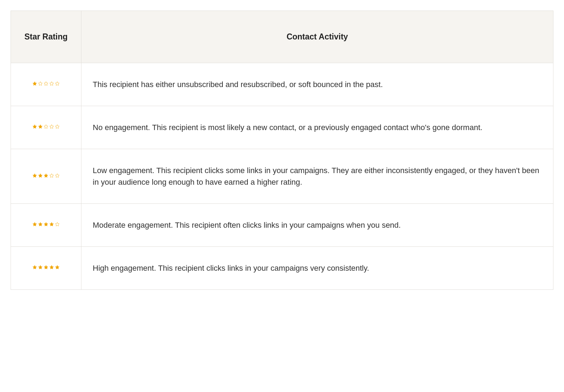 This screenshot has height=392, width=564. Describe the element at coordinates (282, 176) in the screenshot. I see `table-row: Low engagement. This recipient clicks so…` at that location.